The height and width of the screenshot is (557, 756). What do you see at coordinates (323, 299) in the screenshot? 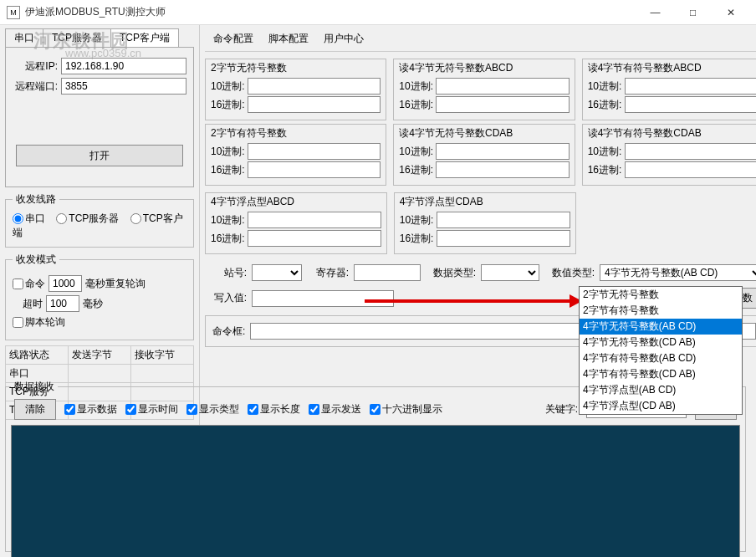
I see `write-value-input` at bounding box center [323, 299].